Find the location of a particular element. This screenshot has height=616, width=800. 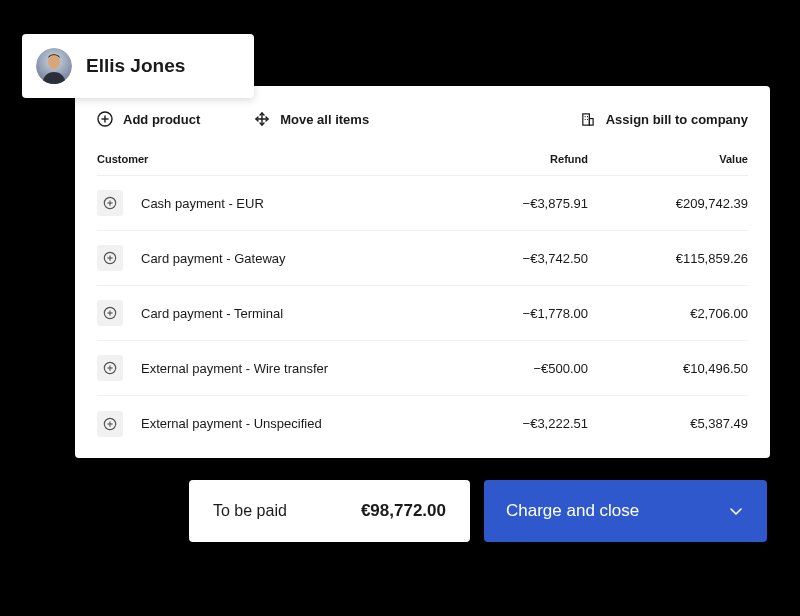

table-row: External payment - Wire transfer−€500.00… is located at coordinates (422, 368).